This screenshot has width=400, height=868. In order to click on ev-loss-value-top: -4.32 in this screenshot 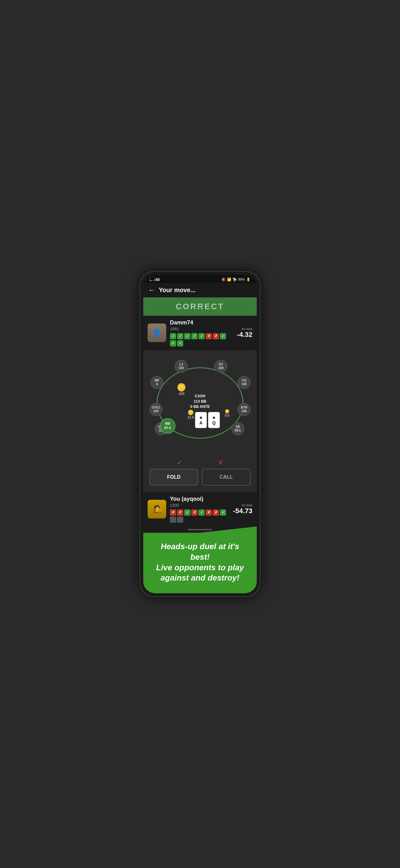, I will do `click(245, 335)`.